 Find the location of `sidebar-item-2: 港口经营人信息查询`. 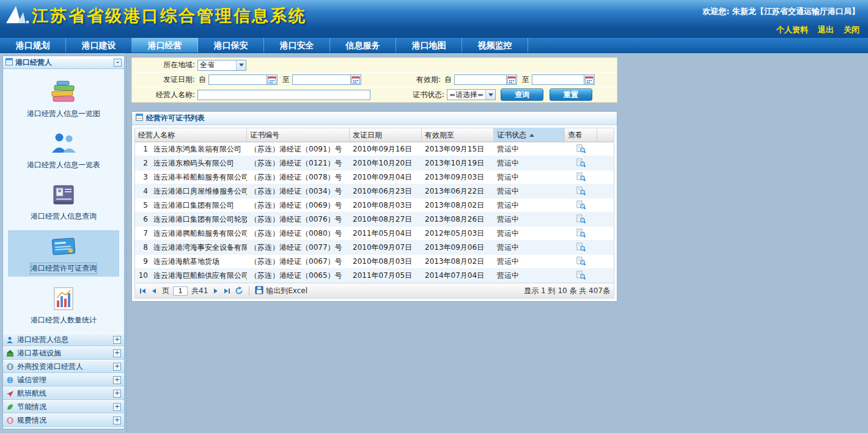

sidebar-item-2: 港口经营人信息查询 is located at coordinates (64, 202).